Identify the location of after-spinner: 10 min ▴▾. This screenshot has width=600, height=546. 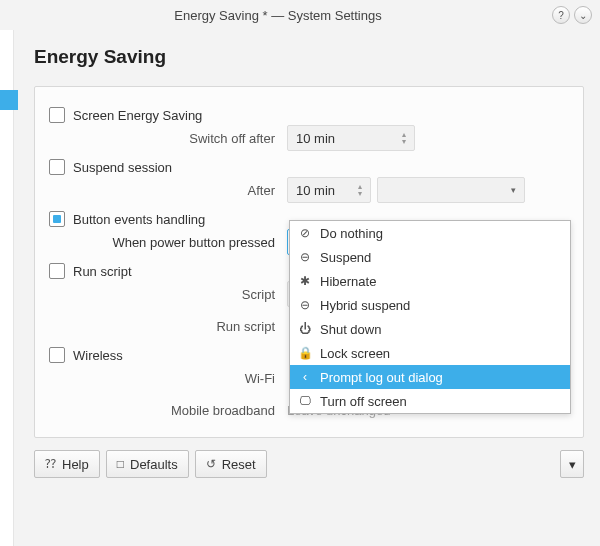
(329, 190).